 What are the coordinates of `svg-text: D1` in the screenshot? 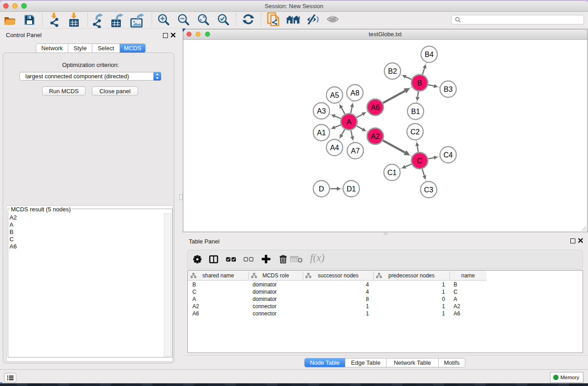 It's located at (351, 189).